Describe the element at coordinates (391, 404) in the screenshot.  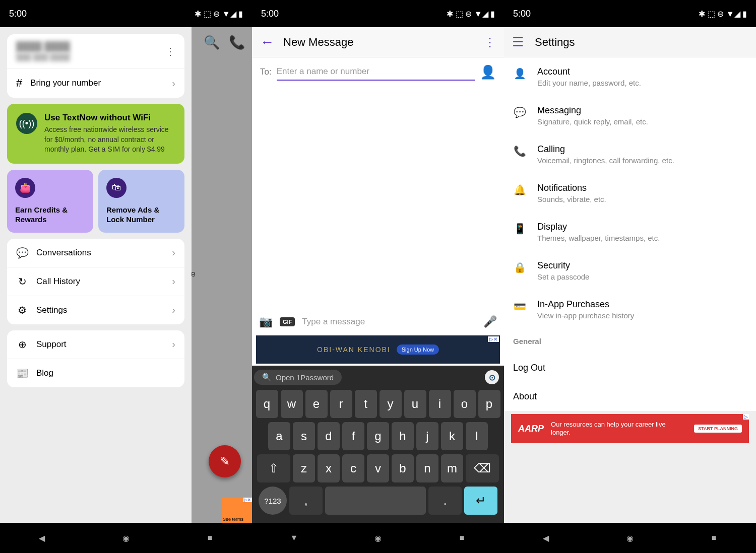
I see `key-y: y` at that location.